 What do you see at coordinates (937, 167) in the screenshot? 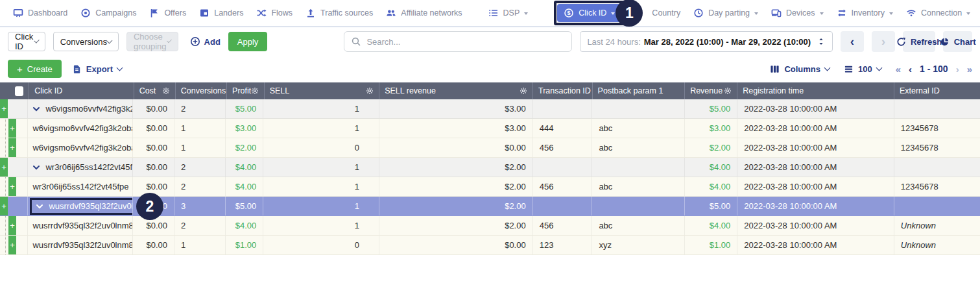
I see `external-id-cell` at bounding box center [937, 167].